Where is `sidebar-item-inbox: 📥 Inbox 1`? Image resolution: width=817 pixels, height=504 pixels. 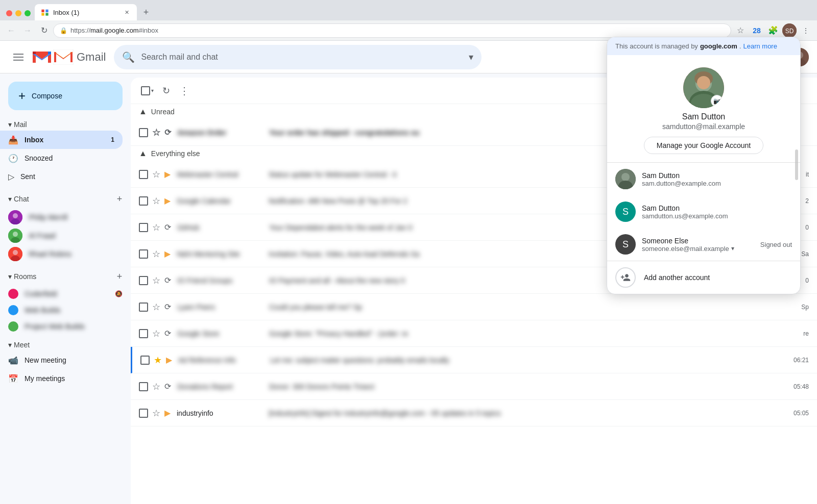
sidebar-item-inbox: 📥 Inbox 1 is located at coordinates (61, 140).